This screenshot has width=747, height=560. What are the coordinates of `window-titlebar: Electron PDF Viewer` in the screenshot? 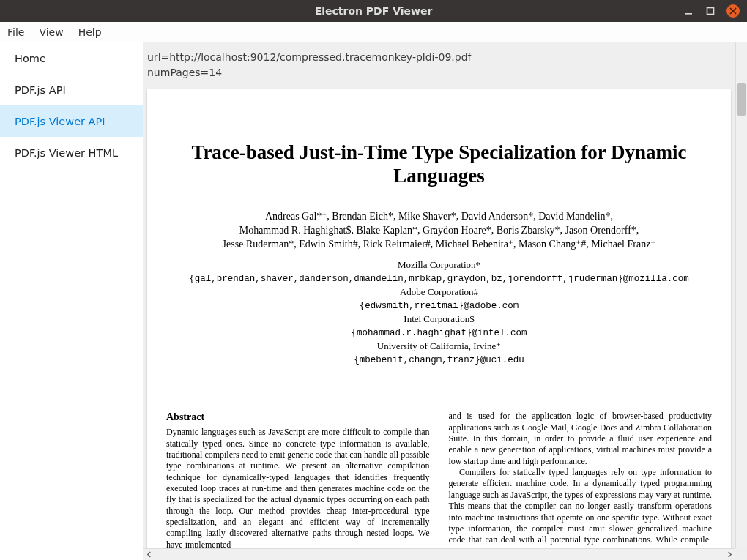 It's located at (374, 11).